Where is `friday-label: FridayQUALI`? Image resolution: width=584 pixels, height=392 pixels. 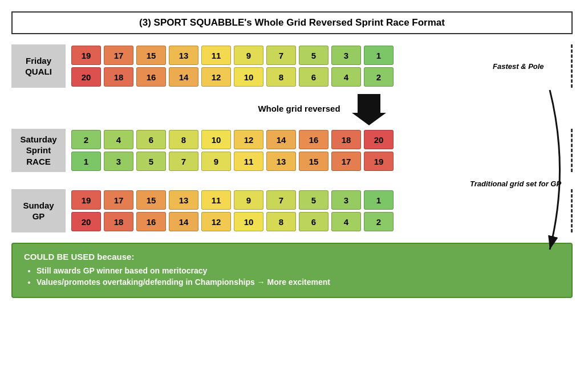
friday-label: FridayQUALI is located at coordinates (39, 66).